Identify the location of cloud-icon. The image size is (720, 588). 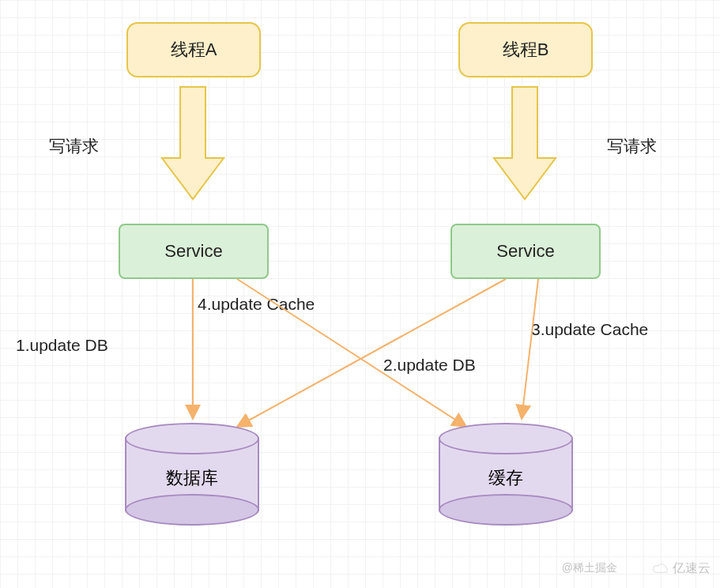
(661, 569).